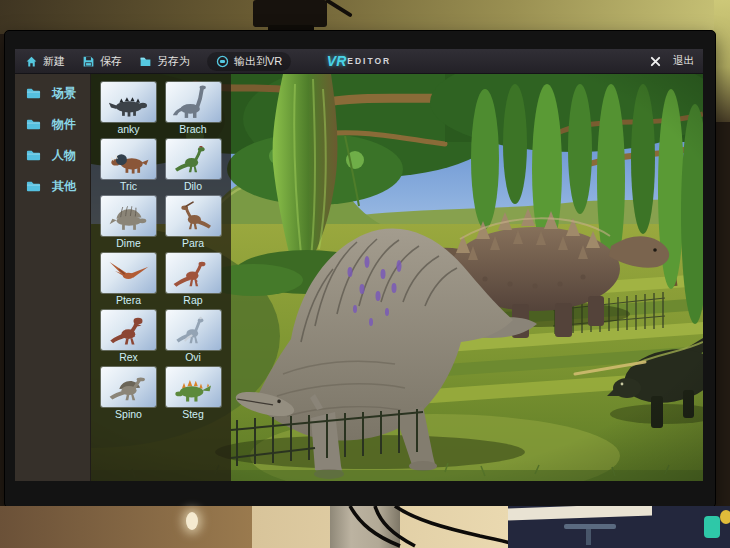 The image size is (730, 548). What do you see at coordinates (88, 62) in the screenshot?
I see `save-icon` at bounding box center [88, 62].